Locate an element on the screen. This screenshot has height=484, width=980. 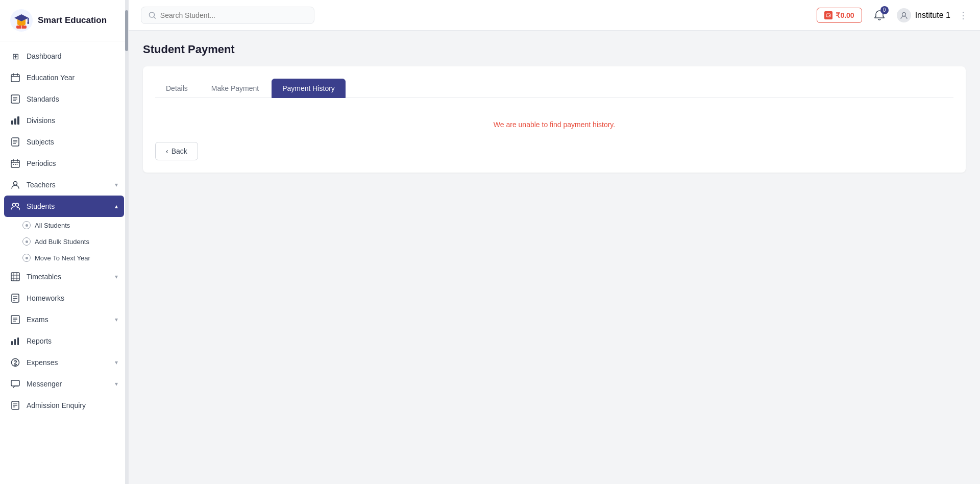
expenses-chevron-icon: ▾ is located at coordinates (116, 362).